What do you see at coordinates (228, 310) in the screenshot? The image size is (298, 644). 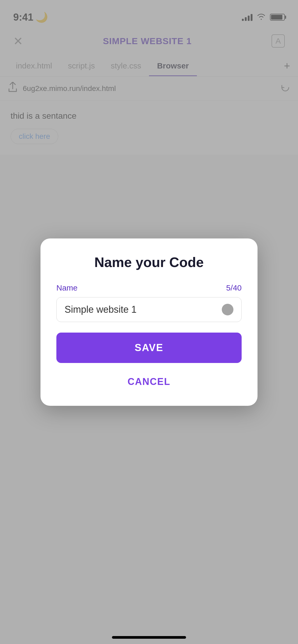 I see `cursor-indicator` at bounding box center [228, 310].